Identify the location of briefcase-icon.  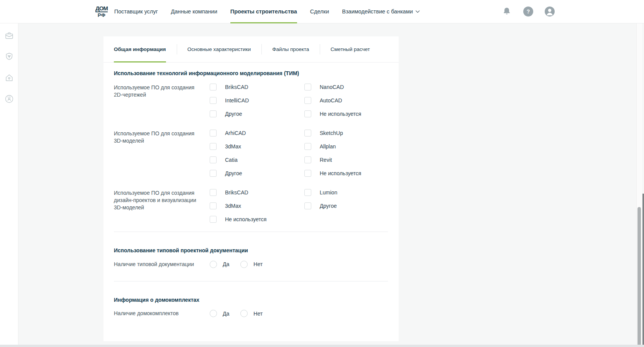
(9, 36).